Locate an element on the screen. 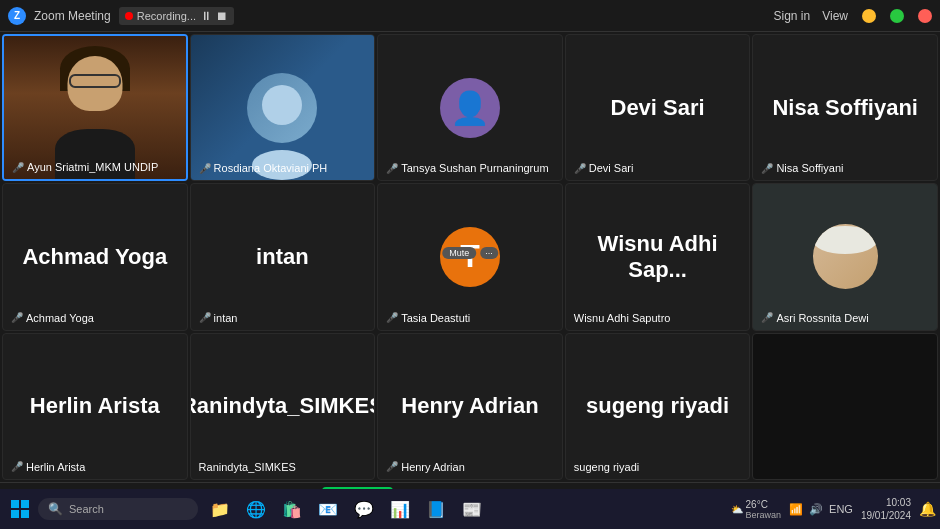 The height and width of the screenshot is (529, 940). asri-label: 🎤 Asri Rossnita Dewi is located at coordinates (814, 318).